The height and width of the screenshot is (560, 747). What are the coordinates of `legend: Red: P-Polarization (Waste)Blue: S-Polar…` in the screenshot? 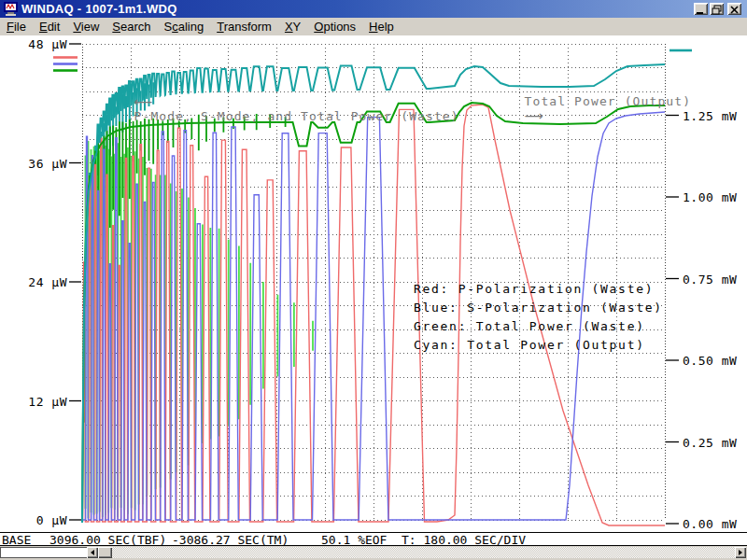 It's located at (538, 319).